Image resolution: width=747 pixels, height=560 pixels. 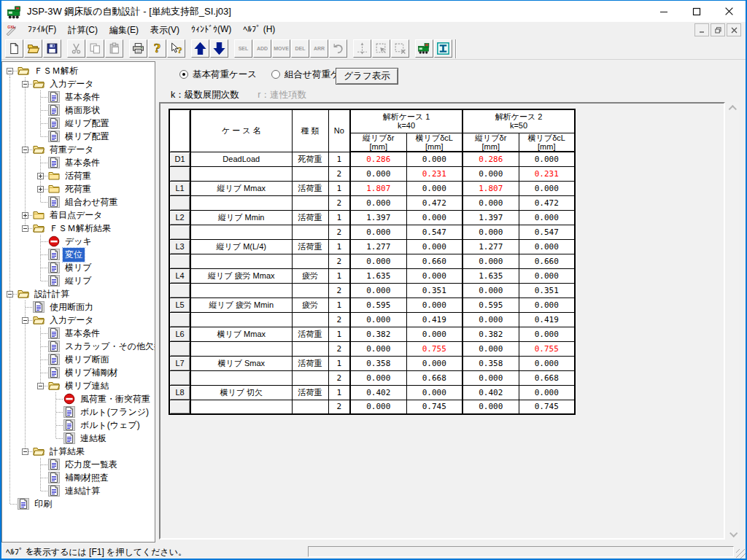 What do you see at coordinates (444, 48) in the screenshot?
I see `section-view-button` at bounding box center [444, 48].